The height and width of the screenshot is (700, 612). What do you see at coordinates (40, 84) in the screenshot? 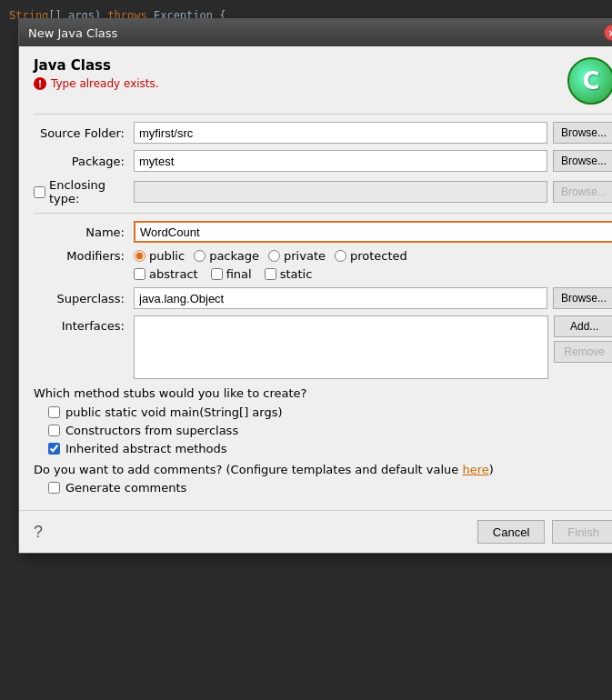
I see `error-icon: !` at bounding box center [40, 84].